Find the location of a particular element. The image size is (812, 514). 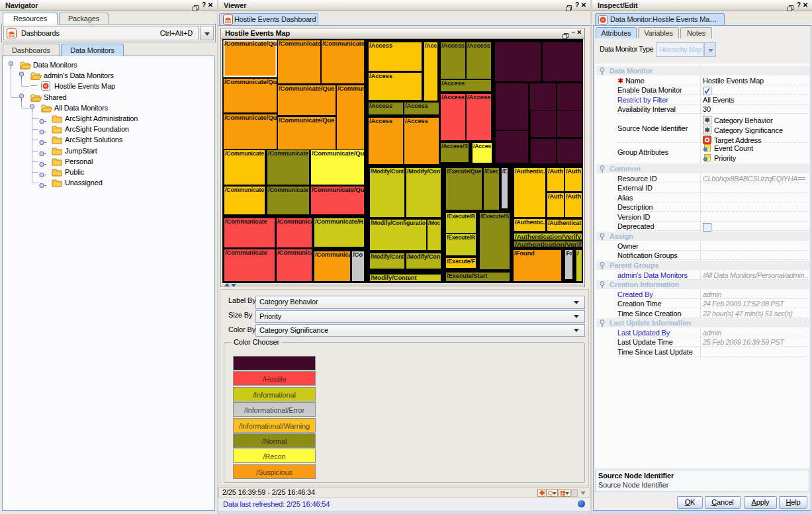

svg-text: /Acces is located at coordinates (482, 146).